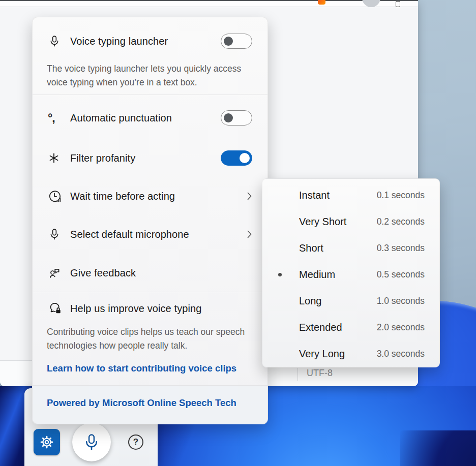 The height and width of the screenshot is (466, 476). Describe the element at coordinates (351, 195) in the screenshot. I see `wait-option-instant: Instant 0.1 seconds` at that location.